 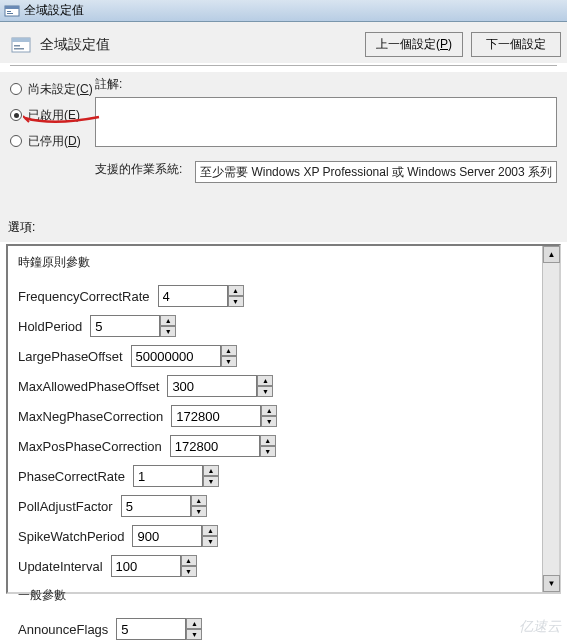 What do you see at coordinates (88, 386) in the screenshot?
I see `param-label: MaxAllowedPhaseOffset` at bounding box center [88, 386].